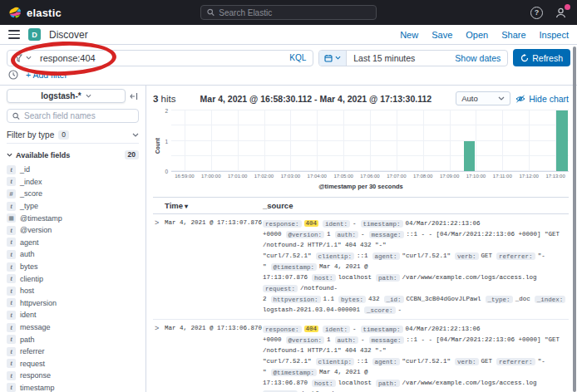  What do you see at coordinates (73, 327) in the screenshot?
I see `field-item-message: tmessage` at bounding box center [73, 327].